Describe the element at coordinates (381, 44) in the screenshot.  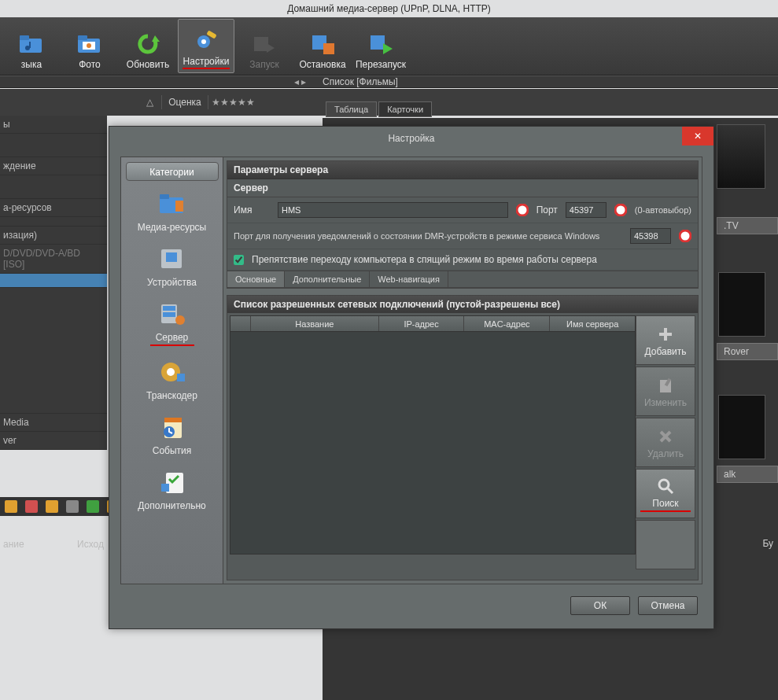
I see `restart-icon` at that location.